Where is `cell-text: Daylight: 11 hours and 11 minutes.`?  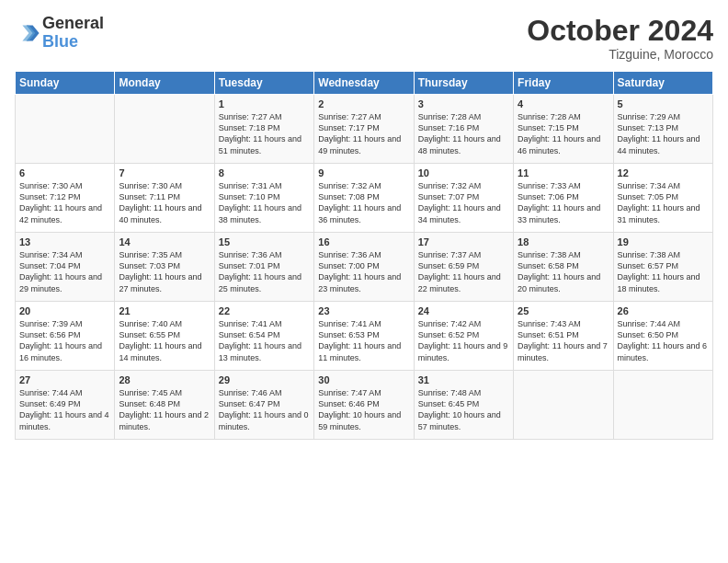 cell-text: Daylight: 11 hours and 11 minutes. is located at coordinates (364, 351).